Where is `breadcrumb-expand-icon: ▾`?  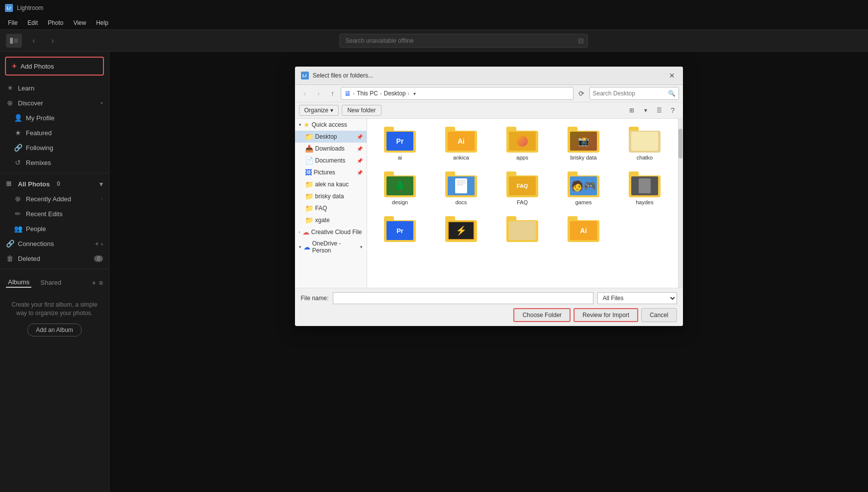 breadcrumb-expand-icon: ▾ is located at coordinates (415, 93).